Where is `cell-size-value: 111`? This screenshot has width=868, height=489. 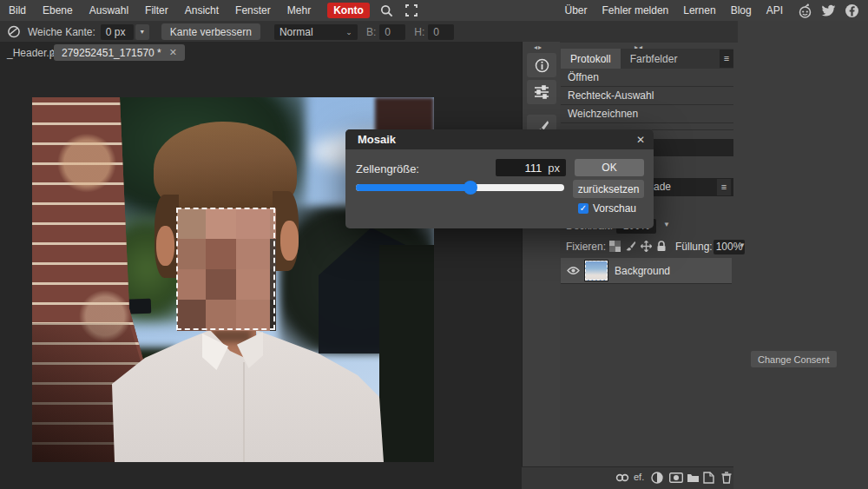 cell-size-value: 111 is located at coordinates (534, 169).